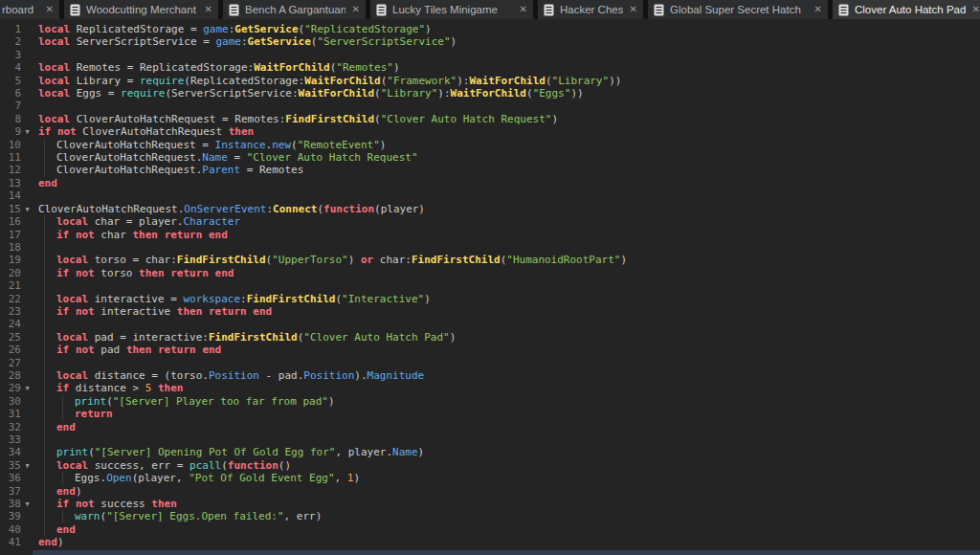 Image resolution: width=980 pixels, height=555 pixels. What do you see at coordinates (738, 10) in the screenshot?
I see `tab-global-super-secret-hatch: Global Super Secret Hatch✕` at bounding box center [738, 10].